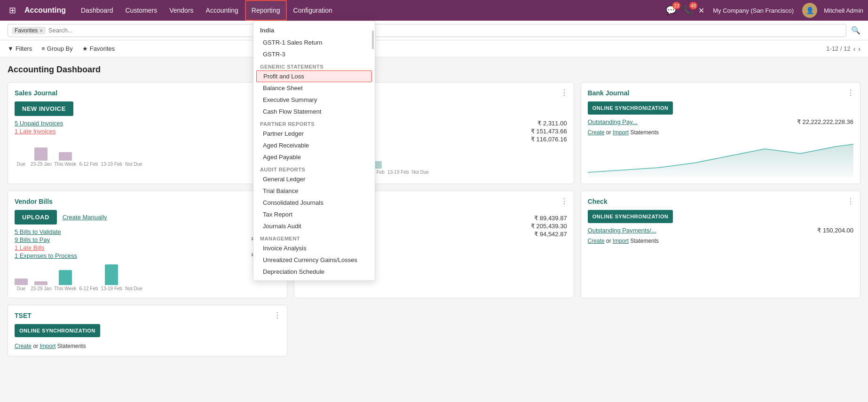  What do you see at coordinates (314, 191) in the screenshot?
I see `trial-balance-item: Trial Balance` at bounding box center [314, 191].